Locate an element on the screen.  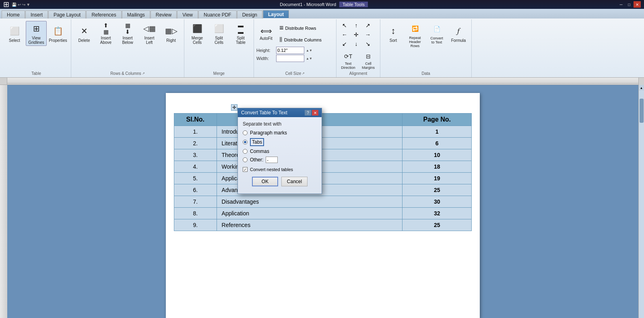
radio-commas is located at coordinates (245, 151).